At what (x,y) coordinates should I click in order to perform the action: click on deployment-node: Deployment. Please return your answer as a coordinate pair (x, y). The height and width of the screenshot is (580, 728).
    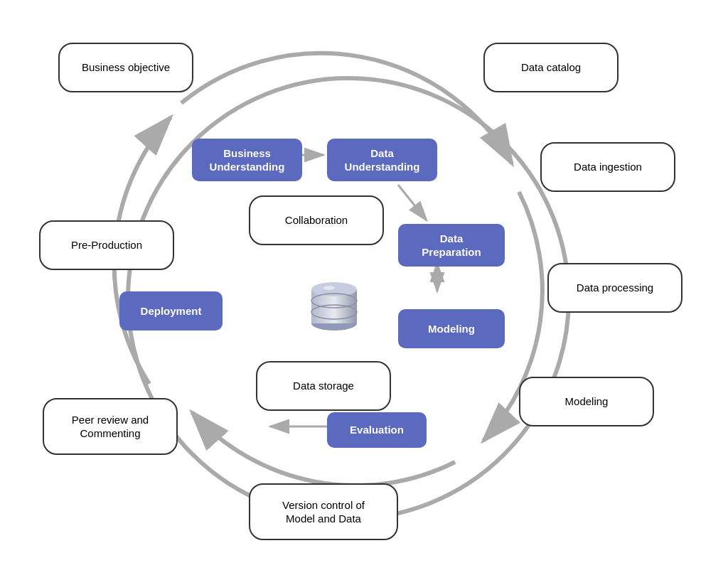
    Looking at the image, I should click on (171, 311).